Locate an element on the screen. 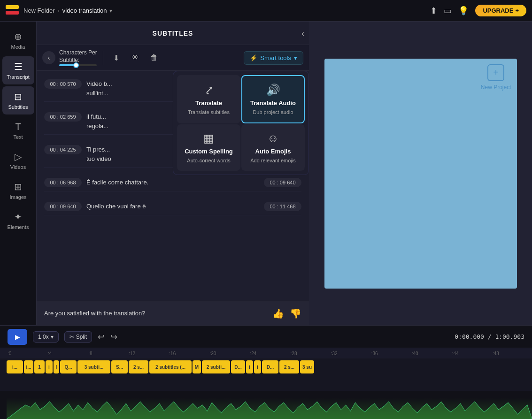 The height and width of the screenshot is (419, 532). new-project-button: + New Project is located at coordinates (496, 77).